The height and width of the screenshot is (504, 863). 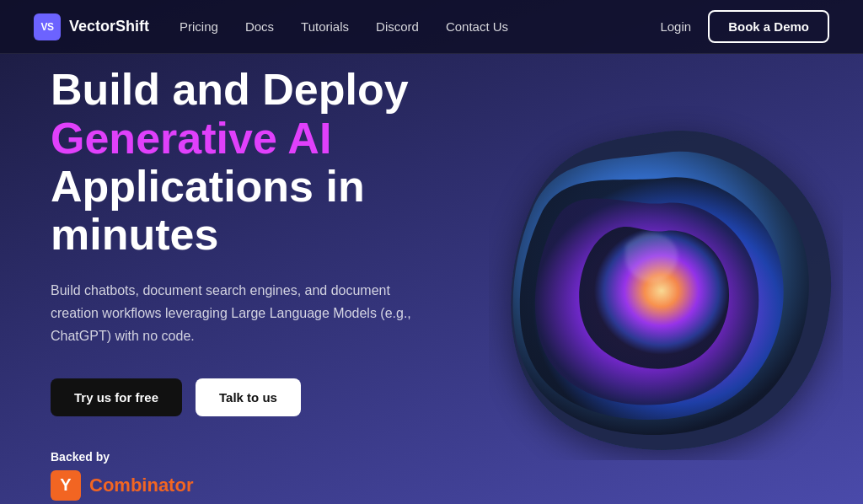 I want to click on hero-subtitle: Build chatbots, document search engines,…, so click(x=232, y=314).